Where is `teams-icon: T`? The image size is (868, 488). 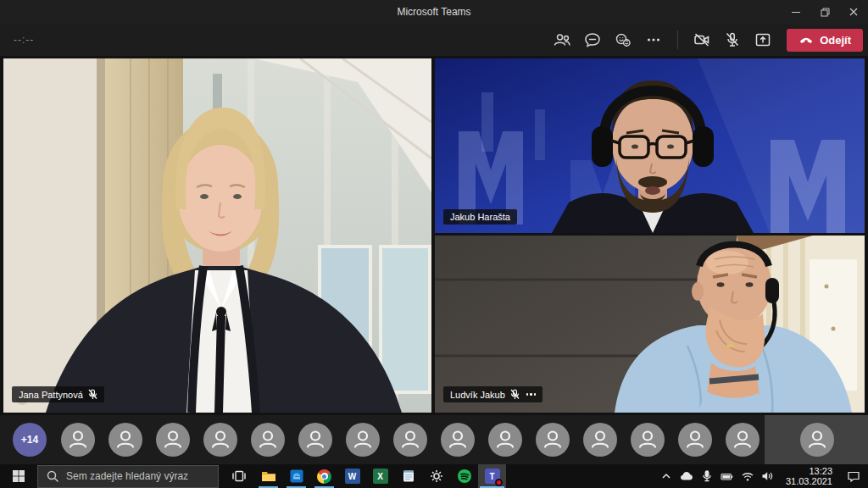 teams-icon: T is located at coordinates (492, 476).